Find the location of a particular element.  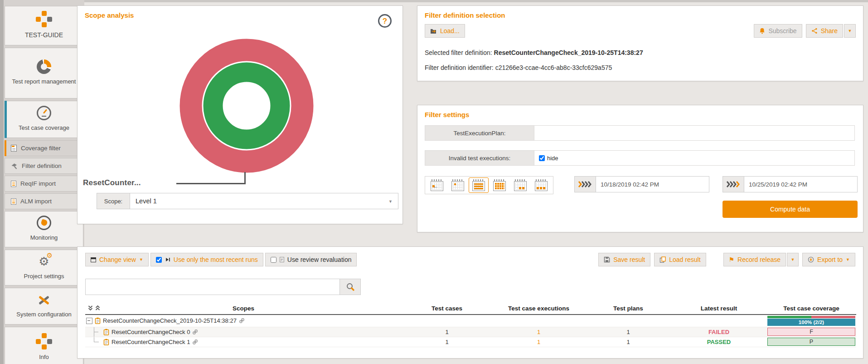

search-input is located at coordinates (213, 287).